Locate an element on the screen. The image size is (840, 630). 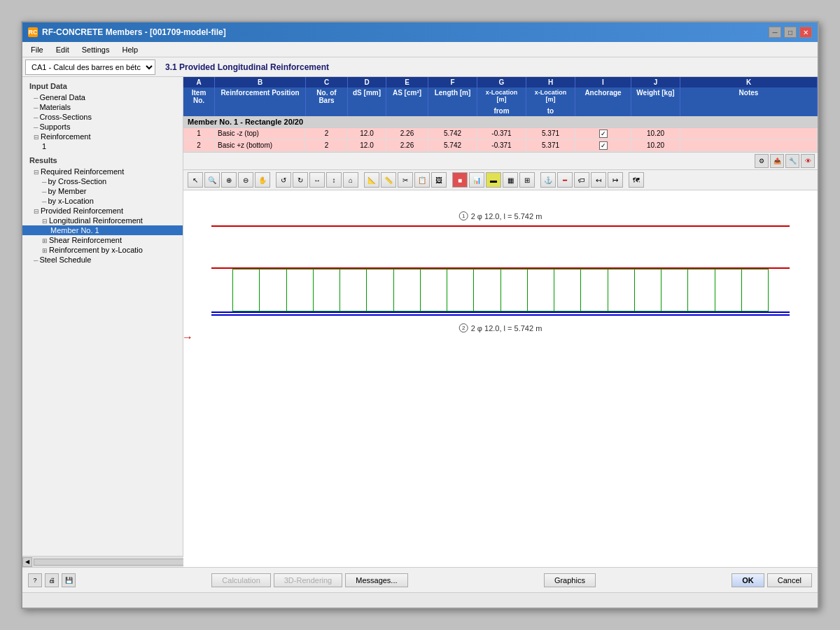
sidebar-required-reinforcement: ⊟Required Reinforcement is located at coordinates (102, 172).